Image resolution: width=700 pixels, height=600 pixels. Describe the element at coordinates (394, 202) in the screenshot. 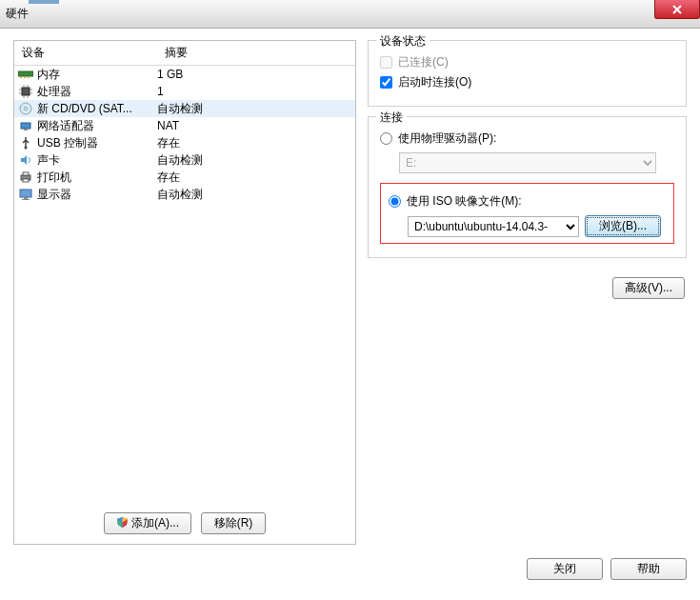

I see `use-iso-radio` at that location.